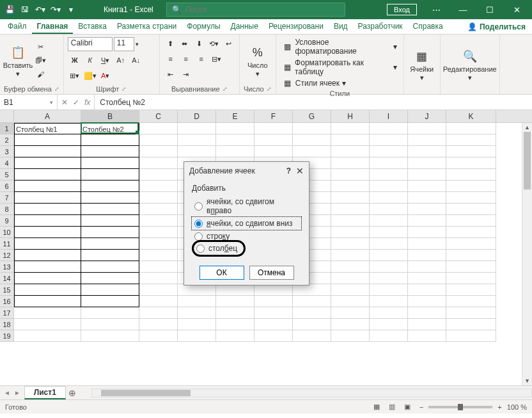  I want to click on cell-I5, so click(389, 175).